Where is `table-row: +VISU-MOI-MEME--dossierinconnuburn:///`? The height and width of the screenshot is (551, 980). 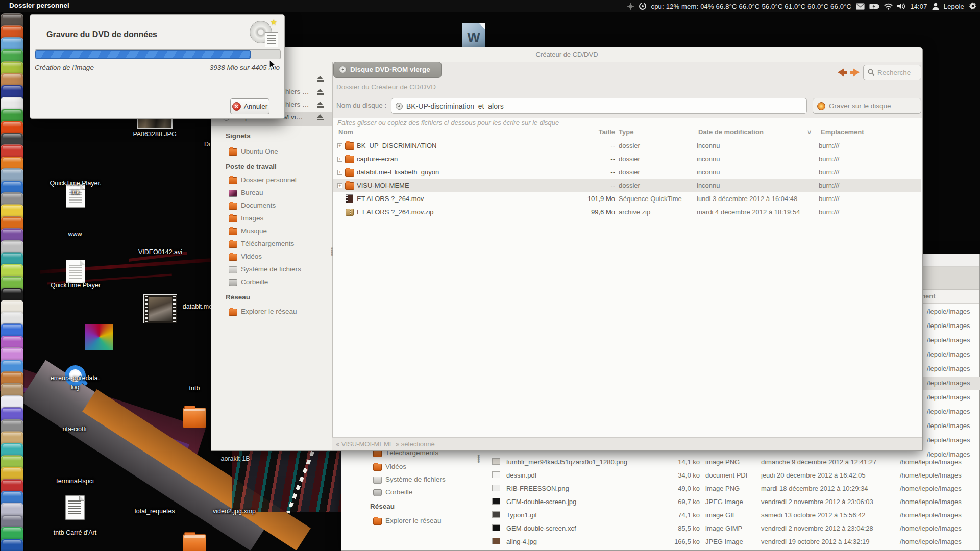
table-row: +VISU-MOI-MEME--dossierinconnuburn:/// is located at coordinates (627, 186).